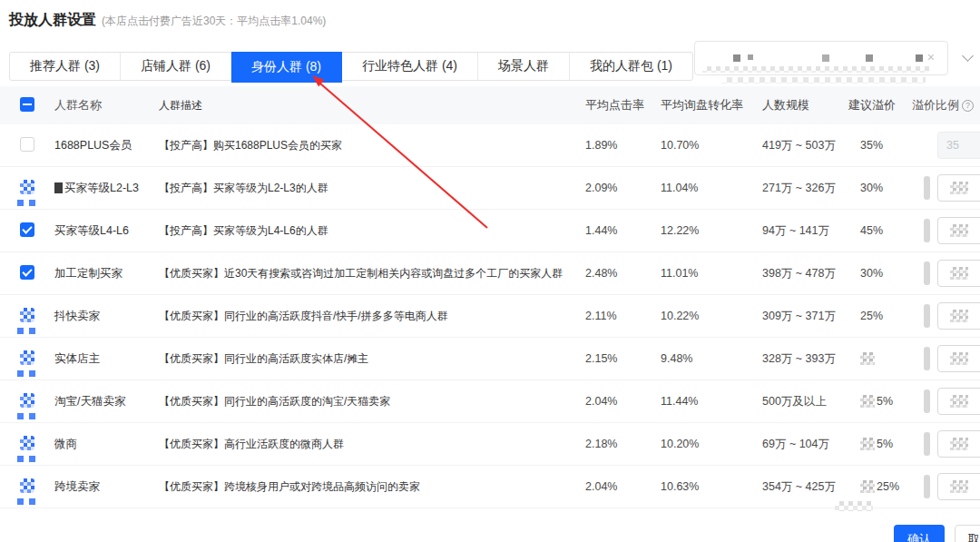  What do you see at coordinates (287, 67) in the screenshot?
I see `tab-identity-audience: 身份人群 (8)` at bounding box center [287, 67].